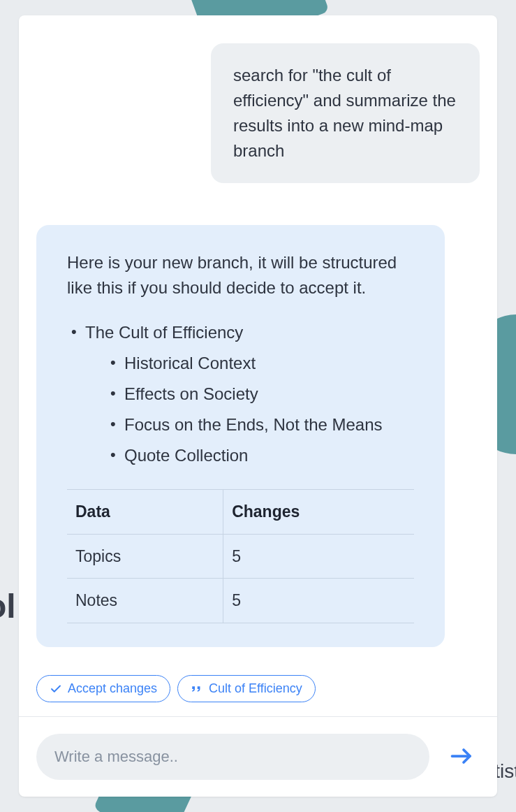 This screenshot has height=812, width=516. What do you see at coordinates (240, 556) in the screenshot?
I see `changes-table: Data Changes Topics 5 Notes 5` at bounding box center [240, 556].